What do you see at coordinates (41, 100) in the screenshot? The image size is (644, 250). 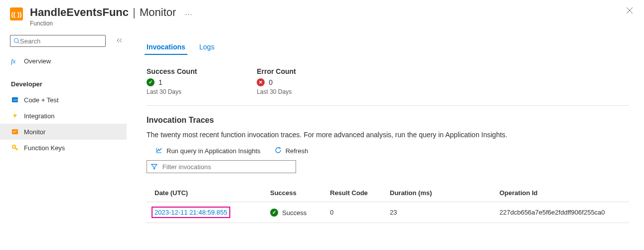 I see `nav-label: Code + Test` at bounding box center [41, 100].